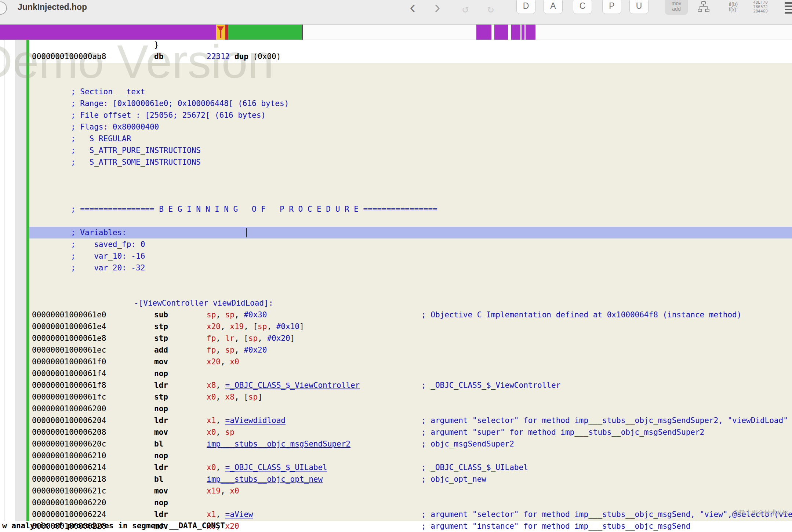  I want to click on window-control-partial, so click(4, 8).